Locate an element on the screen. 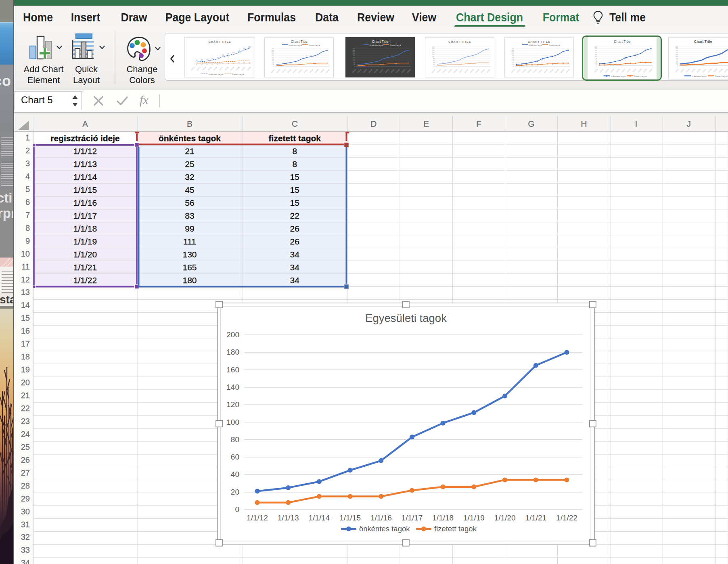 The height and width of the screenshot is (564, 728). svg-text: 160 is located at coordinates (233, 370).